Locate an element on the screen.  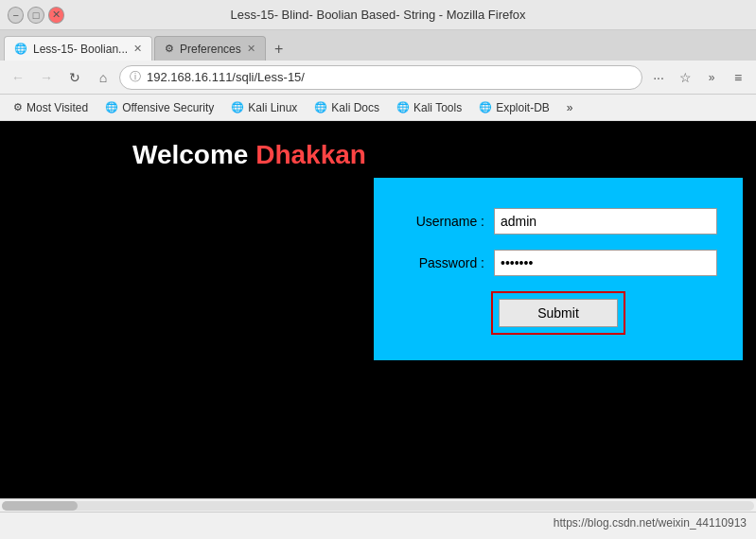
tab-globe-icon: 🌐 is located at coordinates (21, 49).